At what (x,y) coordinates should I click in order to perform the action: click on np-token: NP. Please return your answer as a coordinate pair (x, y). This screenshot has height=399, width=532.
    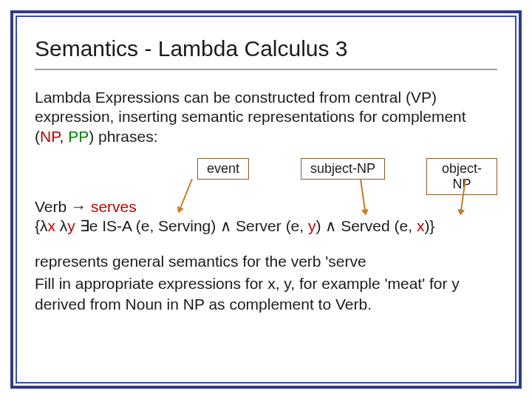
    Looking at the image, I should click on (50, 136).